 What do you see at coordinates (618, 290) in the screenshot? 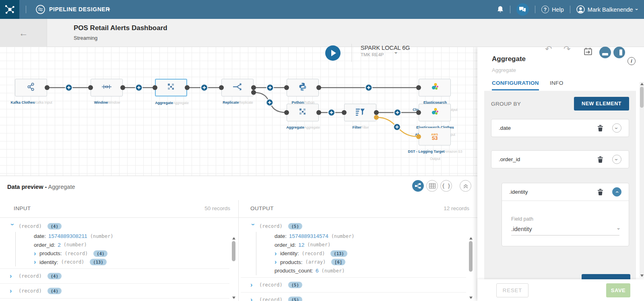
I see `save-button: SAVE` at bounding box center [618, 290].